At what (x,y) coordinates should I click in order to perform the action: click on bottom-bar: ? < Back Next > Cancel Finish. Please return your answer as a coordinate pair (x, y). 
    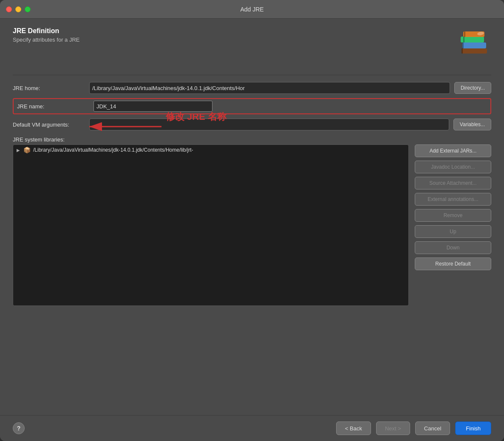
    Looking at the image, I should click on (252, 428).